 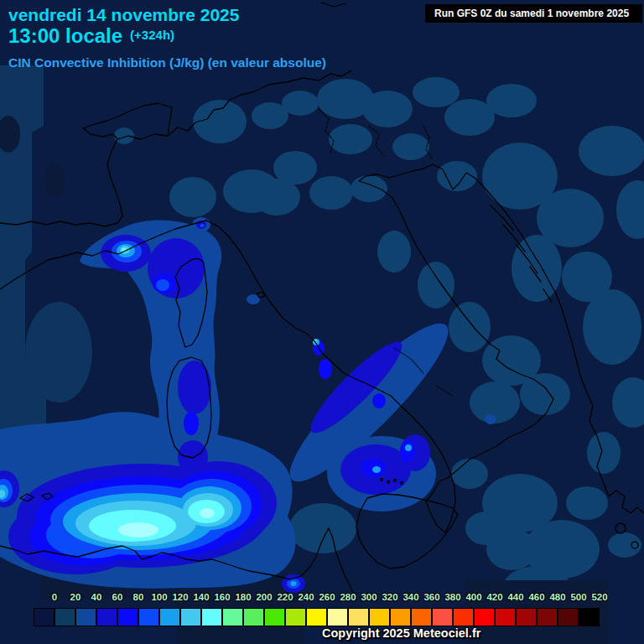 What do you see at coordinates (463, 609) in the screenshot?
I see `legend-cell: 400` at bounding box center [463, 609].